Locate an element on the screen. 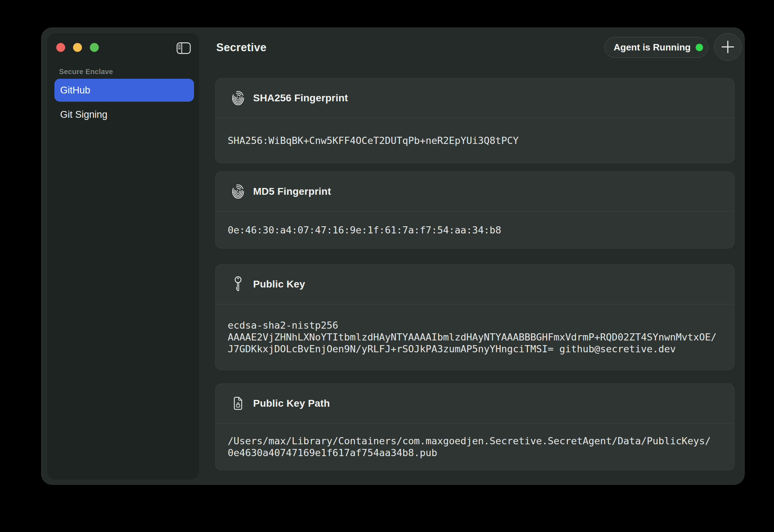 Image resolution: width=774 pixels, height=532 pixels. sidebar-item-git-signing: Git Signing is located at coordinates (124, 115).